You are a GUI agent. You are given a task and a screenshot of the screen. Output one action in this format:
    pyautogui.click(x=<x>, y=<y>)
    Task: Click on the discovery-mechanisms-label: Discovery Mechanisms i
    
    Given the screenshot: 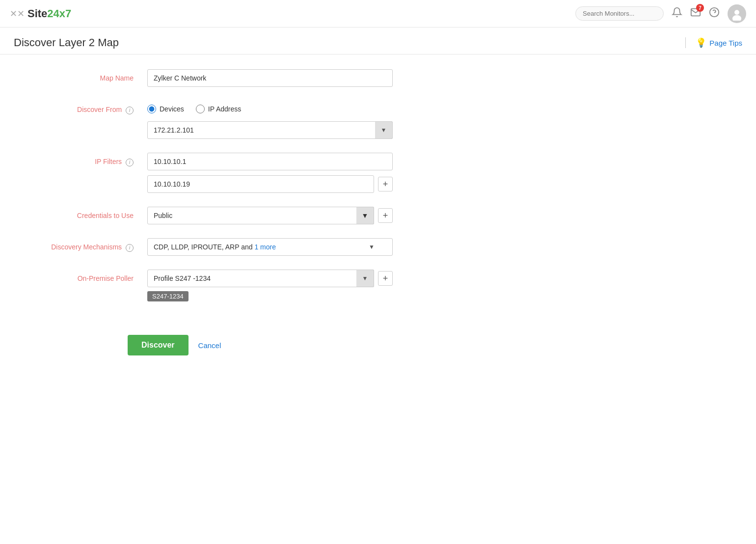 What is the action you would take?
    pyautogui.click(x=83, y=245)
    